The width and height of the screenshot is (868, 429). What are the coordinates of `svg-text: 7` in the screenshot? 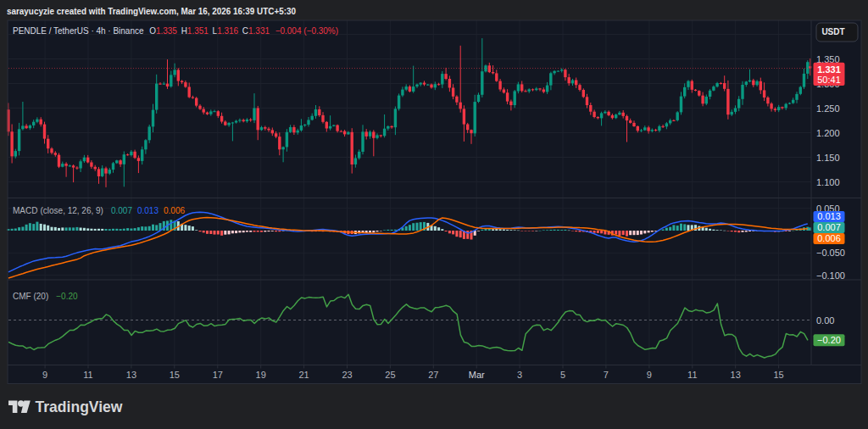 It's located at (606, 375).